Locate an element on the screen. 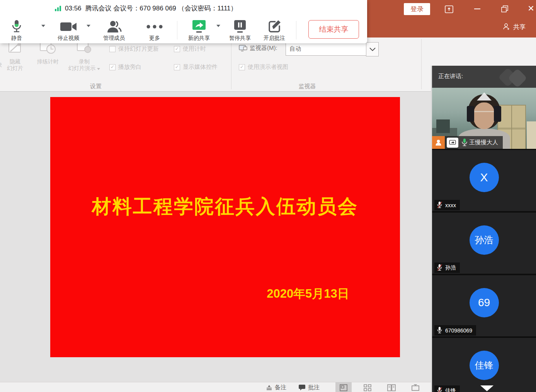 The width and height of the screenshot is (536, 392). comments-icon is located at coordinates (302, 388).